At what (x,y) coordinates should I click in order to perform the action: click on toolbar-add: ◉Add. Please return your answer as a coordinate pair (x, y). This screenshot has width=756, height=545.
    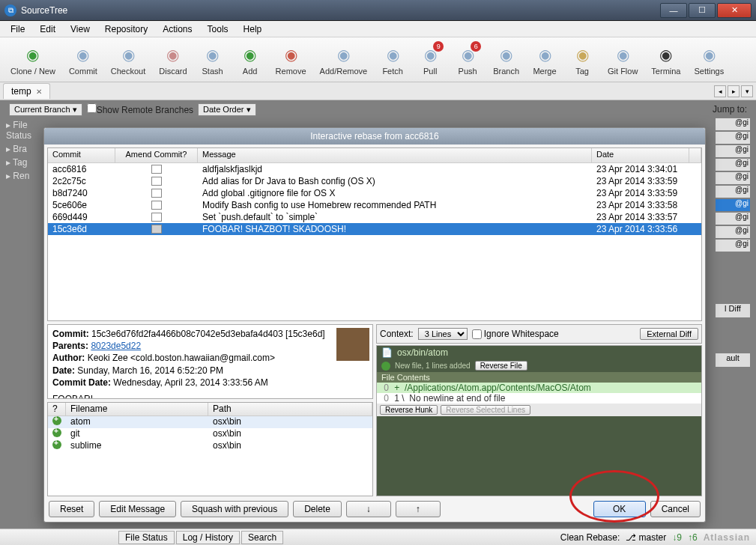
    Looking at the image, I should click on (250, 60).